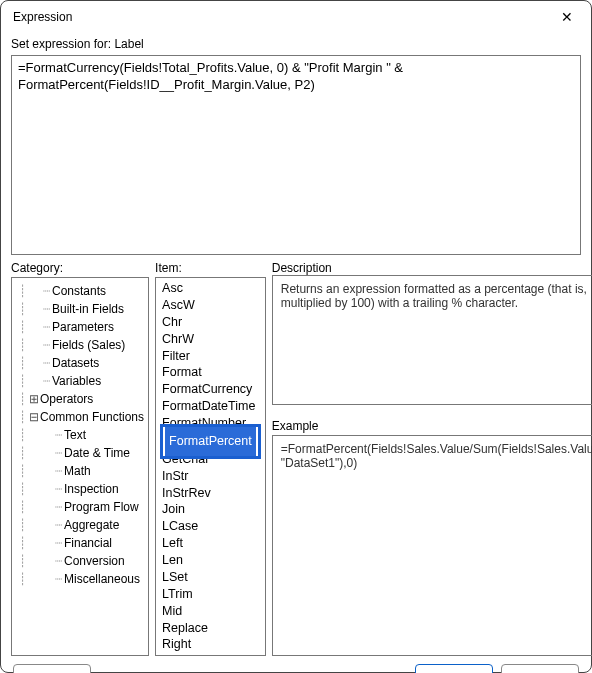 The image size is (592, 673). I want to click on item-row: InStrRev, so click(210, 494).